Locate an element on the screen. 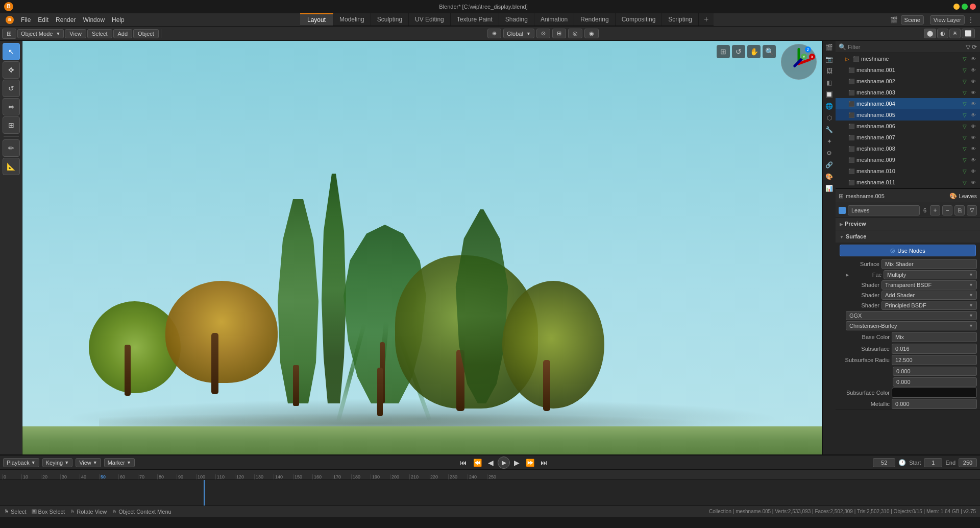 The width and height of the screenshot is (980, 528). minimize-btn is located at coordinates (957, 7).